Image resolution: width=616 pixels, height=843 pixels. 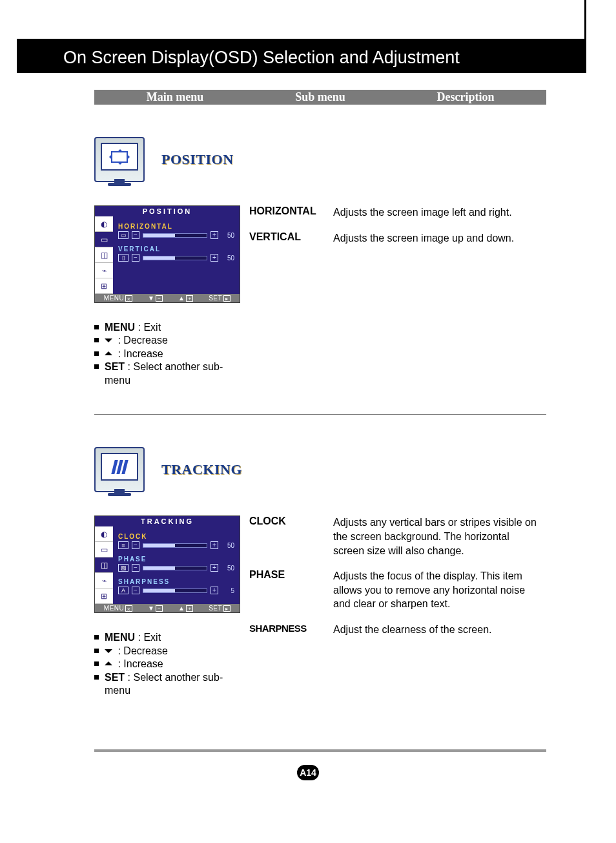 I want to click on tracking-title: TRACKING, so click(x=201, y=470).